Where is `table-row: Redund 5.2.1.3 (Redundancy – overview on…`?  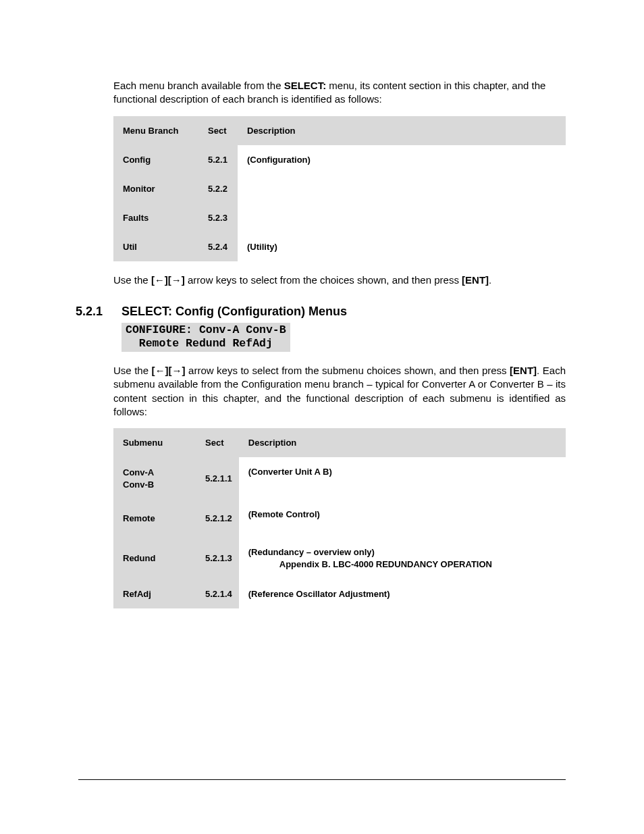 table-row: Redund 5.2.1.3 (Redundancy – overview on… is located at coordinates (340, 558).